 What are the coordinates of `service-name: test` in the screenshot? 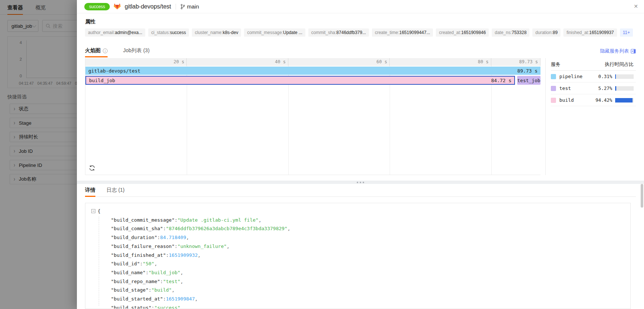 It's located at (576, 88).